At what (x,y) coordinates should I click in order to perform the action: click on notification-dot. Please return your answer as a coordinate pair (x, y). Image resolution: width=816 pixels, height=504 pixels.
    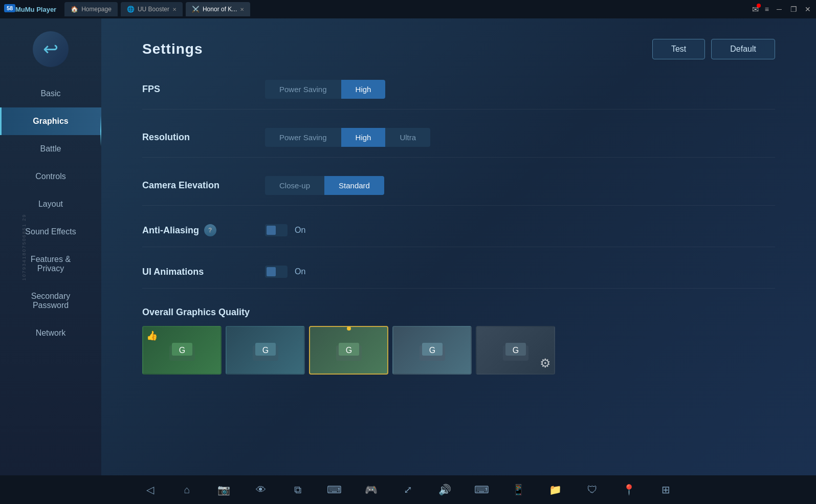
    Looking at the image, I should click on (759, 6).